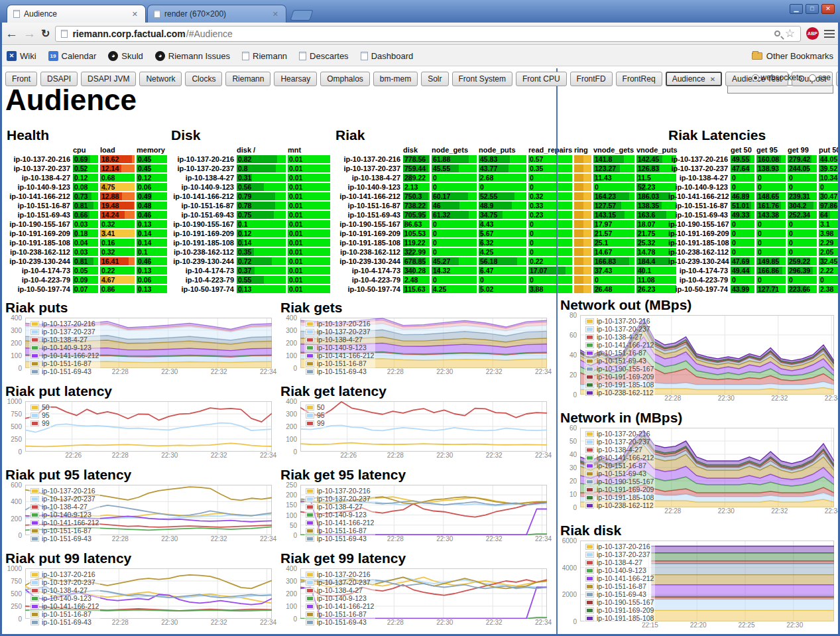  I want to click on cell-value: 37.43, so click(603, 271).